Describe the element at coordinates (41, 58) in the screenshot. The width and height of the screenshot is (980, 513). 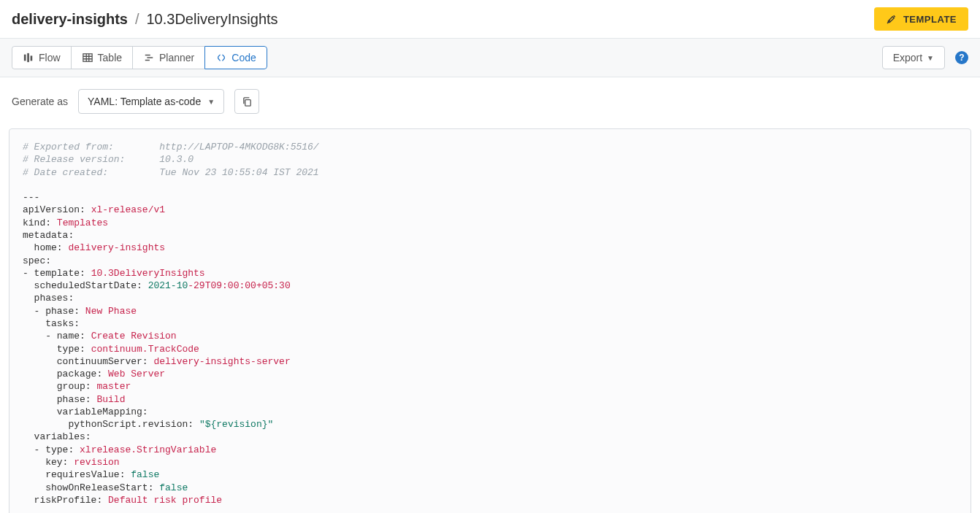
I see `tab-flow: Flow` at that location.